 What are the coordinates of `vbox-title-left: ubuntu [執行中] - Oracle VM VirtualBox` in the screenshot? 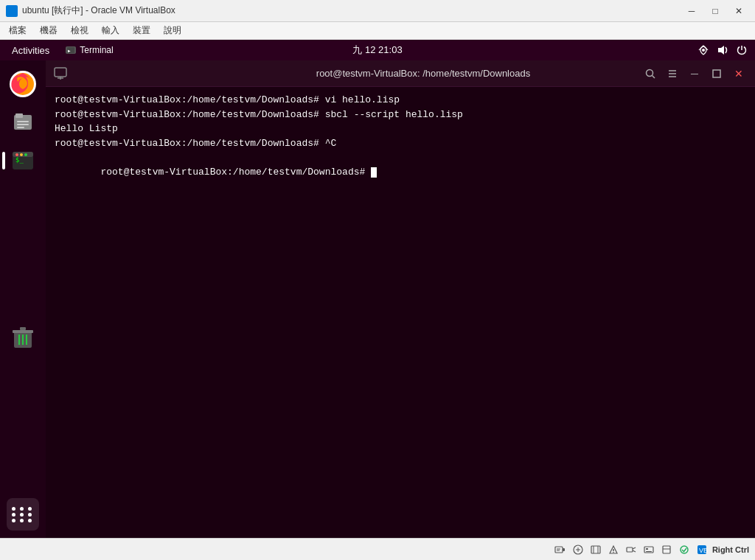 It's located at (91, 10).